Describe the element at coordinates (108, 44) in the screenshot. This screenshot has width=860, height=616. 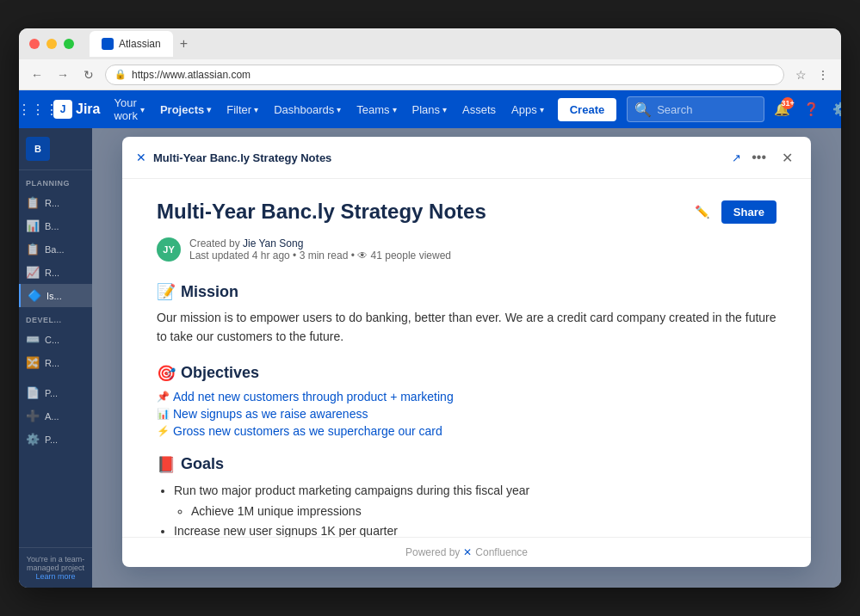
I see `tab-favicon` at that location.